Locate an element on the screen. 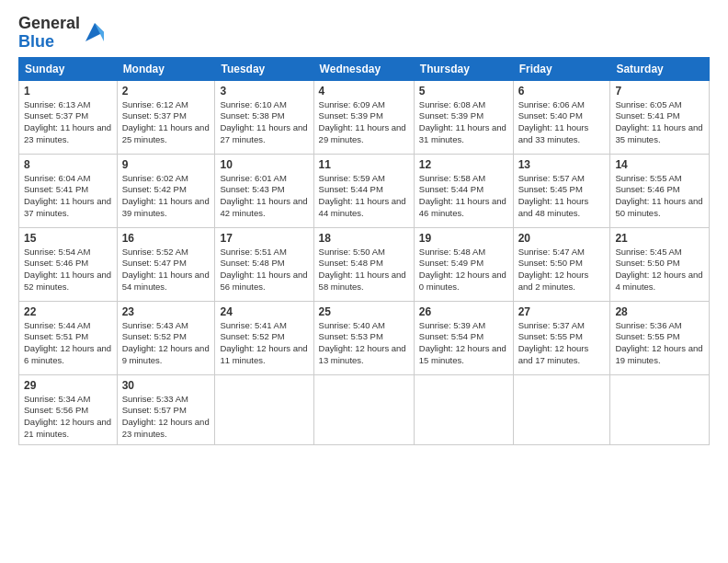  day-number: 28 is located at coordinates (660, 312).